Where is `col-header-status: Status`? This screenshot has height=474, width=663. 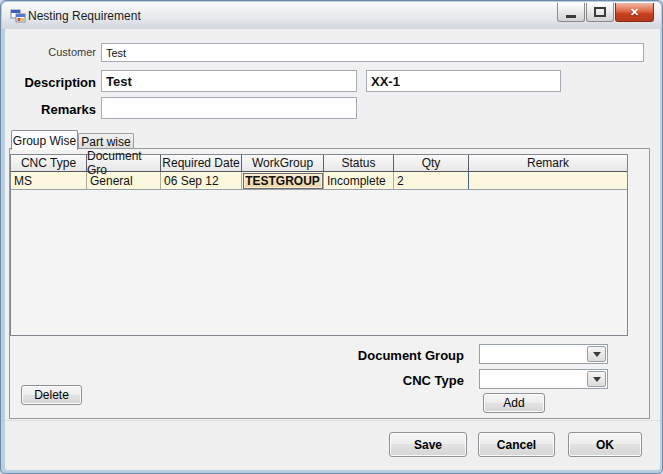 col-header-status: Status is located at coordinates (359, 163).